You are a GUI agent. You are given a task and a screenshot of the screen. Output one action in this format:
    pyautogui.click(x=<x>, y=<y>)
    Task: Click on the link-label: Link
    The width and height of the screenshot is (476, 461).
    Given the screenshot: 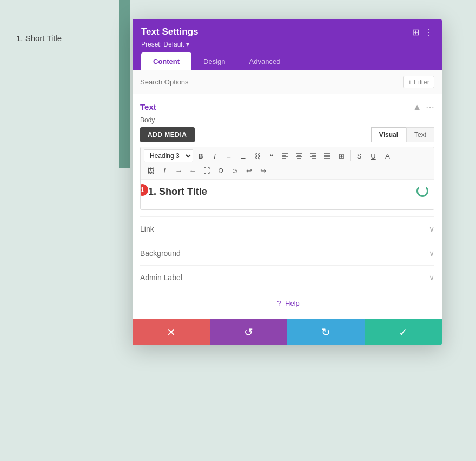 What is the action you would take?
    pyautogui.click(x=147, y=229)
    